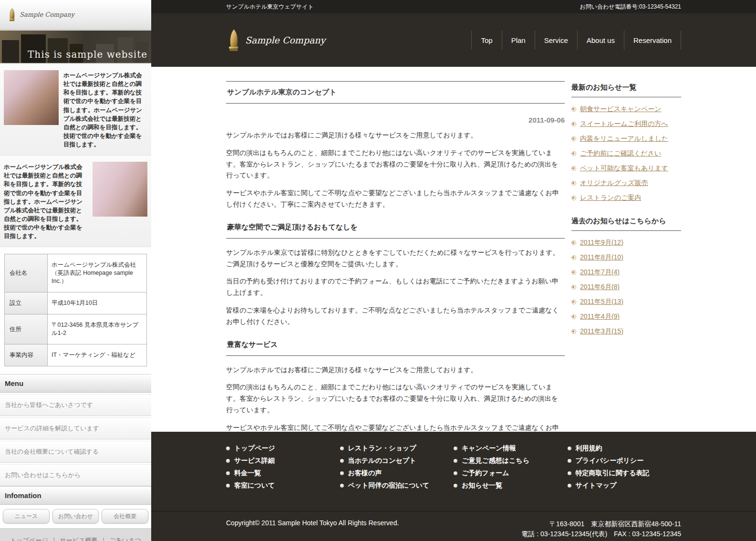 The height and width of the screenshot is (541, 756). Describe the element at coordinates (626, 224) in the screenshot. I see `archive-heading: 過去のお知らせはこちらから` at that location.